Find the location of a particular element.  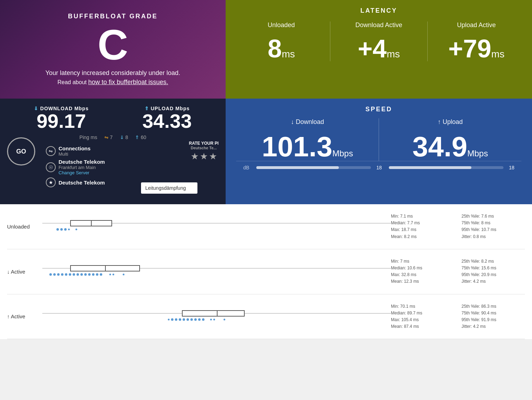

speed-bar-download is located at coordinates (314, 168).